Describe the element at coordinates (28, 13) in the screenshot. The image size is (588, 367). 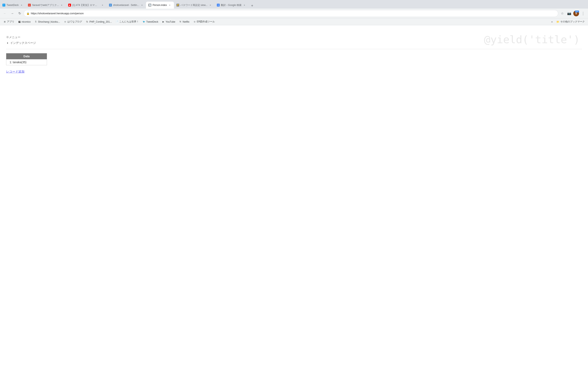
I see `lock-icon: 🔒` at that location.